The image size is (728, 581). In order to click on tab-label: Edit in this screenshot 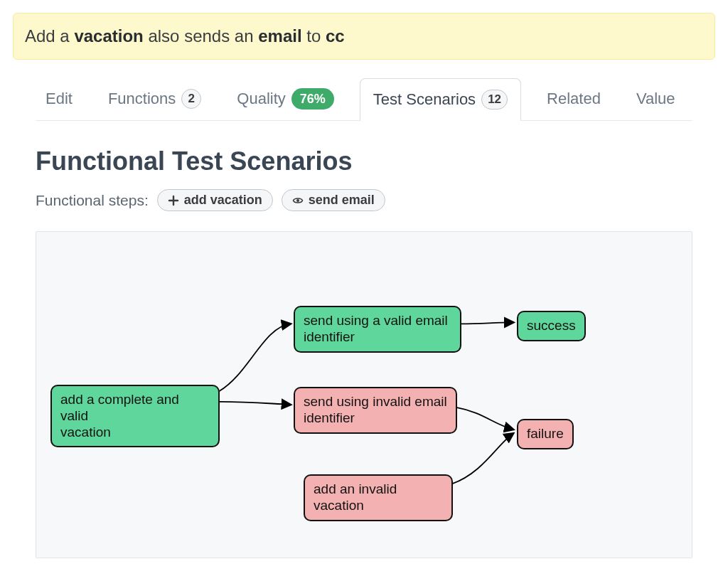, I will do `click(59, 99)`.